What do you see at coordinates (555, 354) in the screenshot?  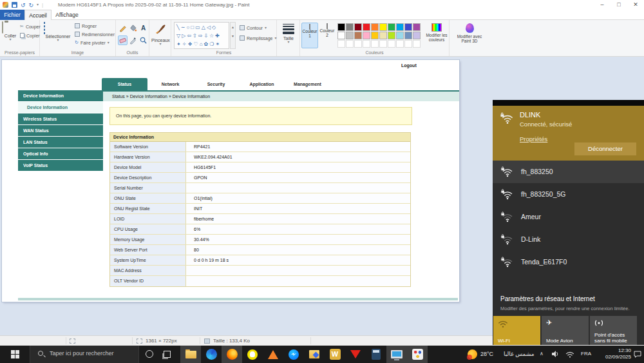 I see `speaker-icon` at bounding box center [555, 354].